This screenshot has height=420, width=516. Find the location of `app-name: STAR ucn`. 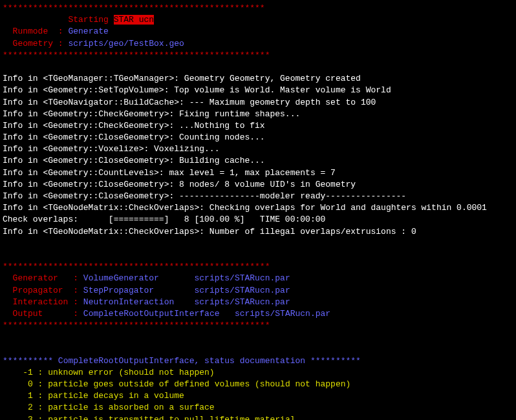

app-name: STAR ucn is located at coordinates (134, 19).